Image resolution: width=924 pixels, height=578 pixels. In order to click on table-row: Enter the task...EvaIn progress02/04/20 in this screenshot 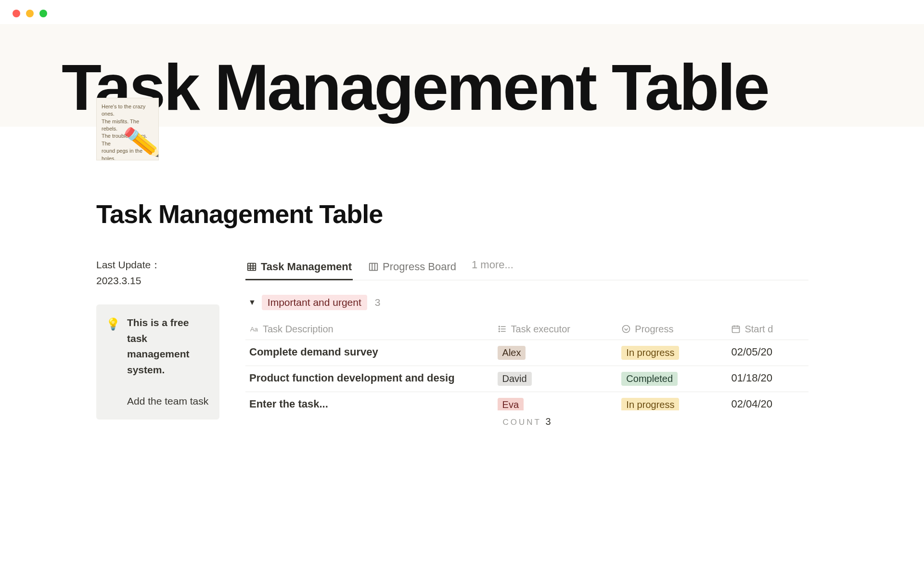, I will do `click(527, 401)`.